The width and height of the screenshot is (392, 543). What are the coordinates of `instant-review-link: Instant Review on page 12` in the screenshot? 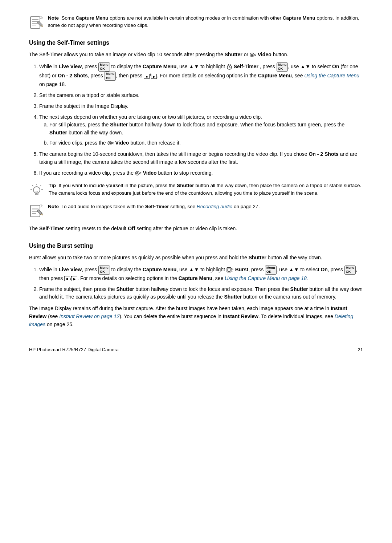 It's located at (89, 316).